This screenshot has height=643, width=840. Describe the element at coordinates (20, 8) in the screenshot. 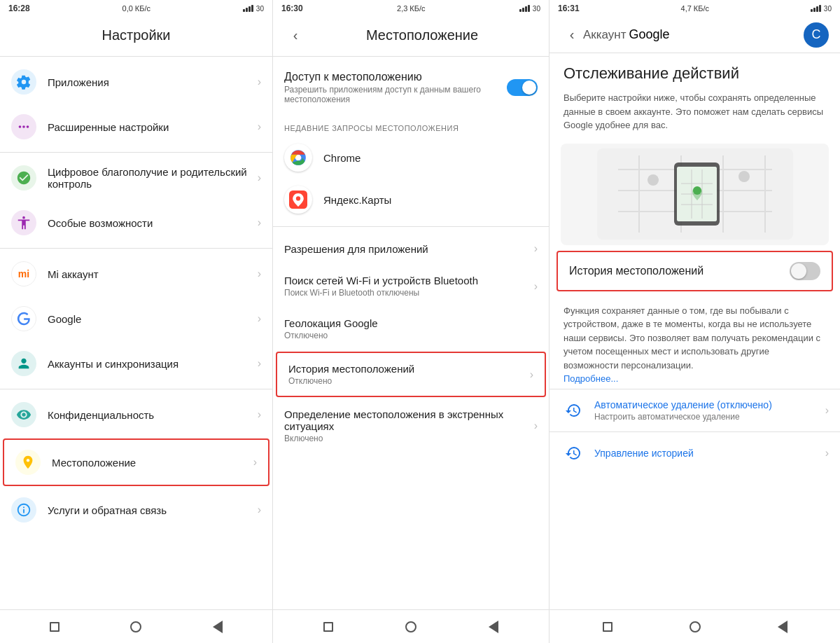

I see `time-1: 16:28` at that location.